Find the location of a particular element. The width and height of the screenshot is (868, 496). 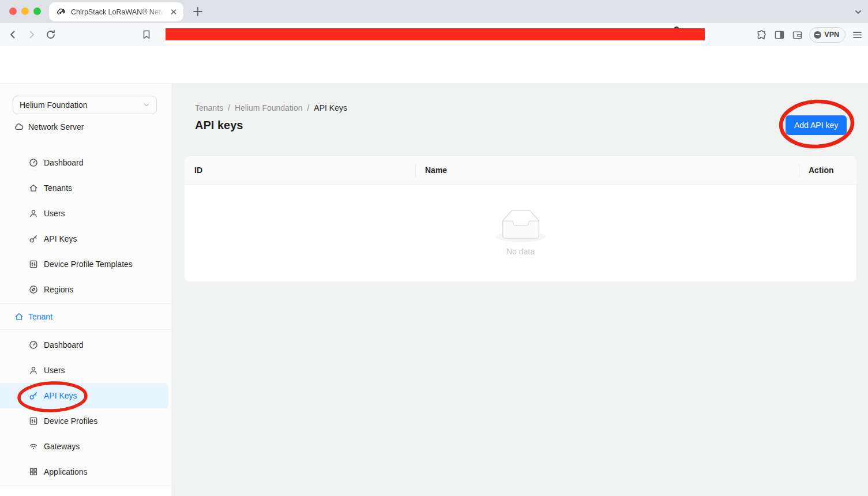

wifi-icon is located at coordinates (33, 446).